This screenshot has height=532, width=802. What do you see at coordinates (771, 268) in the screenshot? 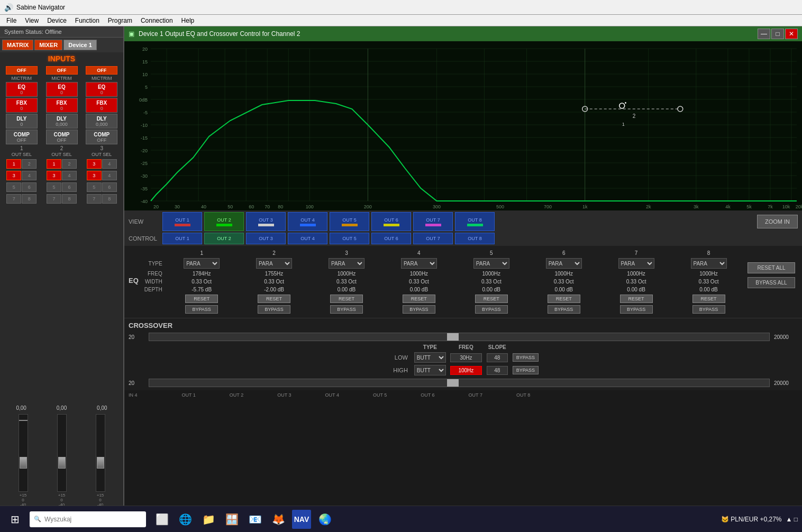
I see `reset-all-btn: RESET ALL` at bounding box center [771, 268].